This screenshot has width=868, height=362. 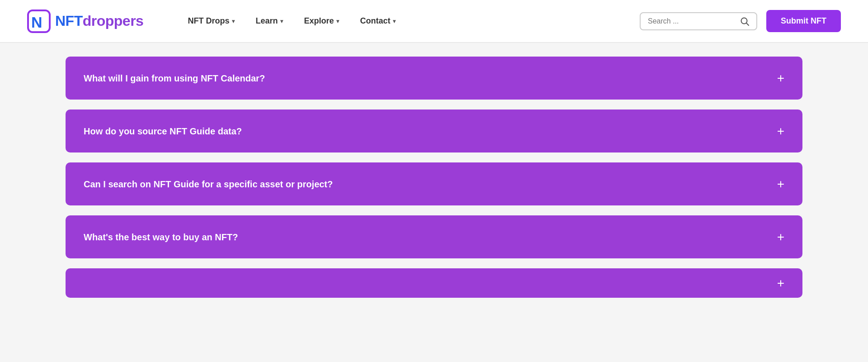 I want to click on svg-text: N, so click(x=37, y=22).